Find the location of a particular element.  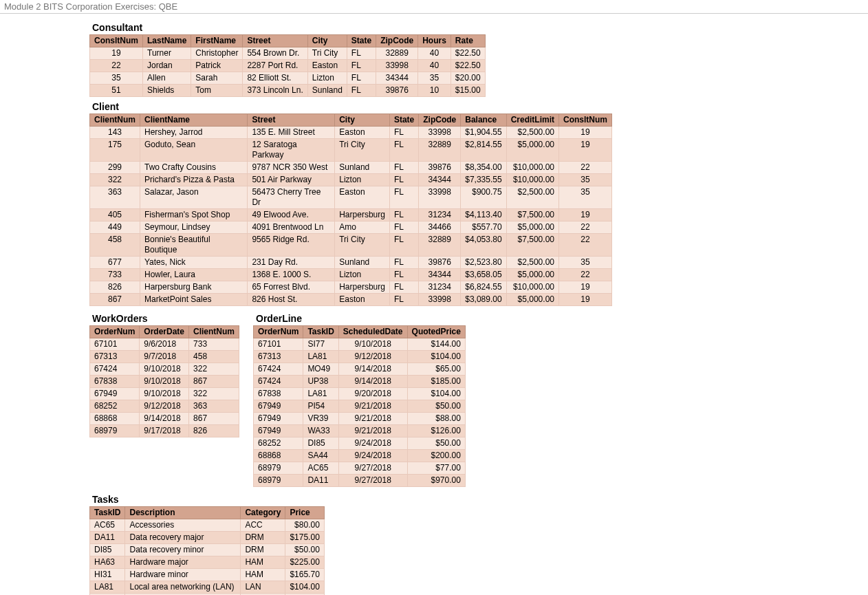

workorders-cell: 9/6/2018 is located at coordinates (164, 345).